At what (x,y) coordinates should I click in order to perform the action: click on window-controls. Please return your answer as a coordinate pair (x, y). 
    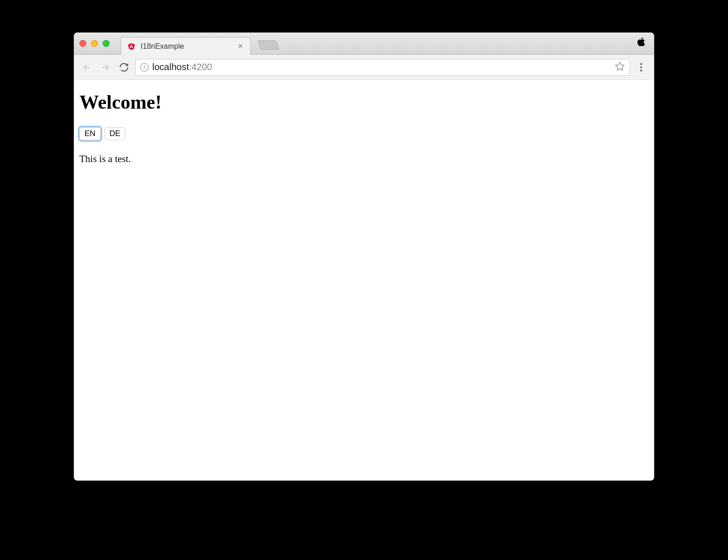
    Looking at the image, I should click on (95, 44).